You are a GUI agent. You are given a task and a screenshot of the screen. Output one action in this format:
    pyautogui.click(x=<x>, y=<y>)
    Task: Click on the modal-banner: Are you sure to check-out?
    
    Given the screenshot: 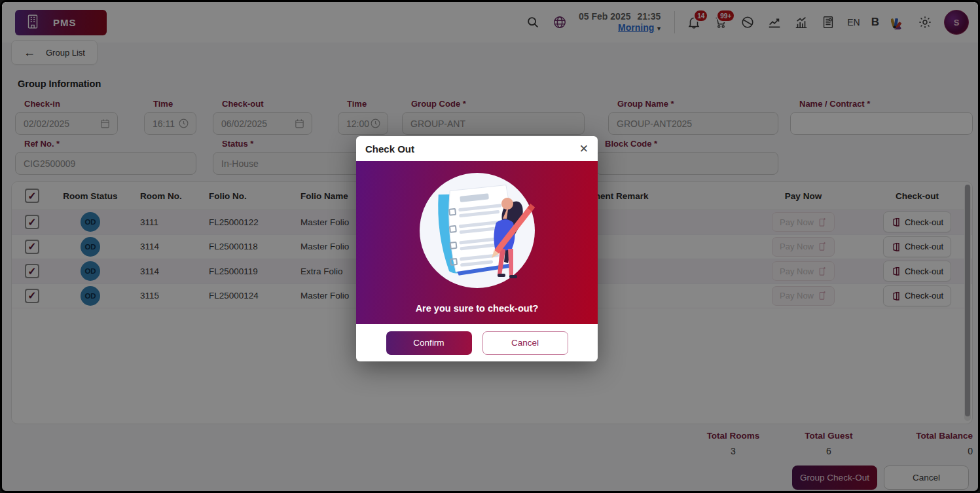 What is the action you would take?
    pyautogui.click(x=477, y=242)
    